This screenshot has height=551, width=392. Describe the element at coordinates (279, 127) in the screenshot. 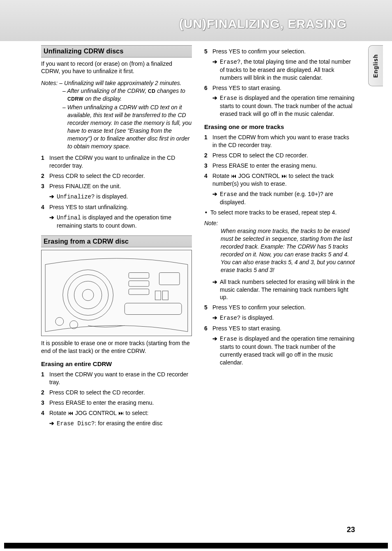

I see `subheading-erase-tracks: Erasing one or more tracks` at that location.